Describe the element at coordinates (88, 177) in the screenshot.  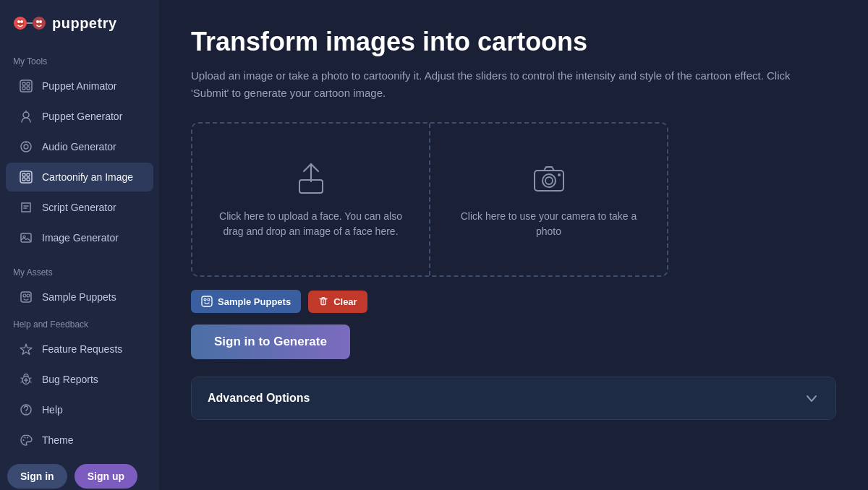
I see `cartoonify-label: Cartoonify an Image` at that location.